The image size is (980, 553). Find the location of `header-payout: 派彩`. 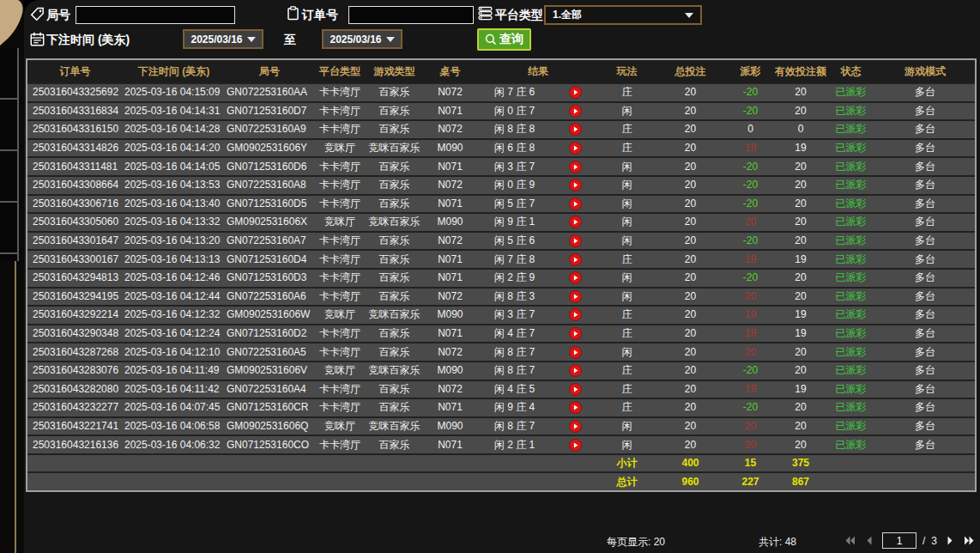

header-payout: 派彩 is located at coordinates (750, 72).